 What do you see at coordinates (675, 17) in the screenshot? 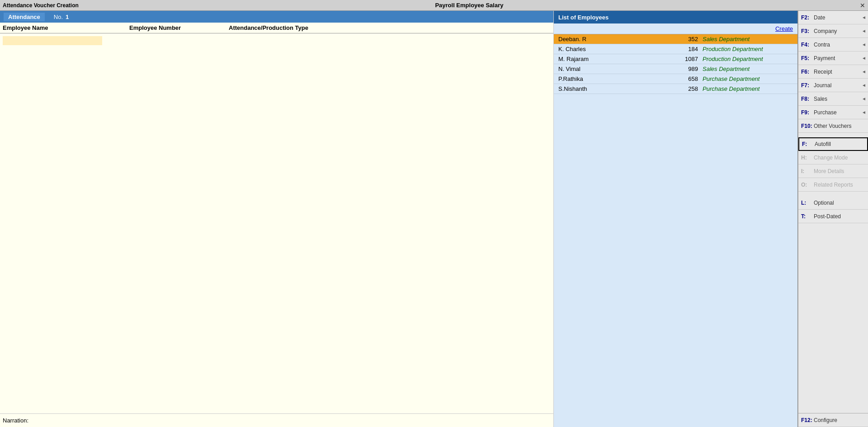
I see `list-header: List of Employees` at bounding box center [675, 17].